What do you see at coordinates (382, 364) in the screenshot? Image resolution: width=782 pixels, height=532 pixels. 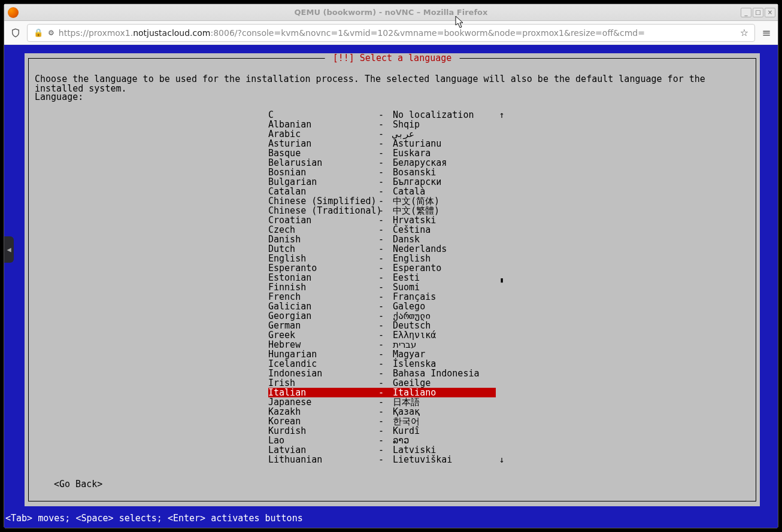 I see `language-option: Icelandic- Íslenska` at bounding box center [382, 364].